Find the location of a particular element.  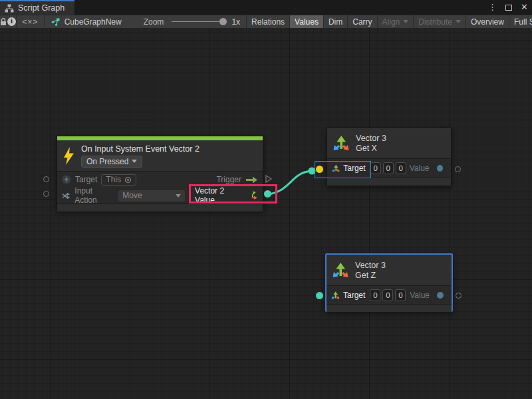

getx-type-label: Vector 3 is located at coordinates (371, 138).